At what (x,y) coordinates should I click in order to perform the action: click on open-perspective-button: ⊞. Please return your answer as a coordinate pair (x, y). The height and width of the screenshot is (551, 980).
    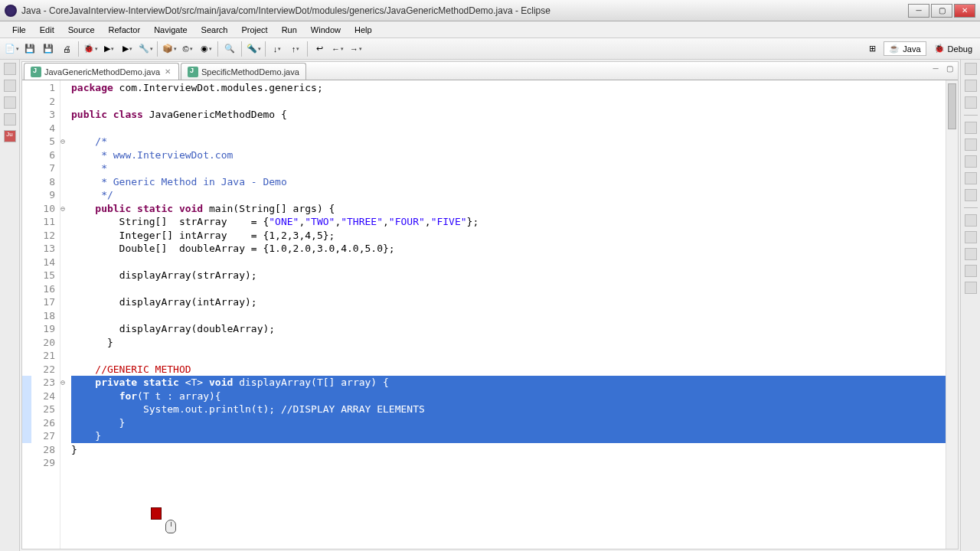
    Looking at the image, I should click on (872, 49).